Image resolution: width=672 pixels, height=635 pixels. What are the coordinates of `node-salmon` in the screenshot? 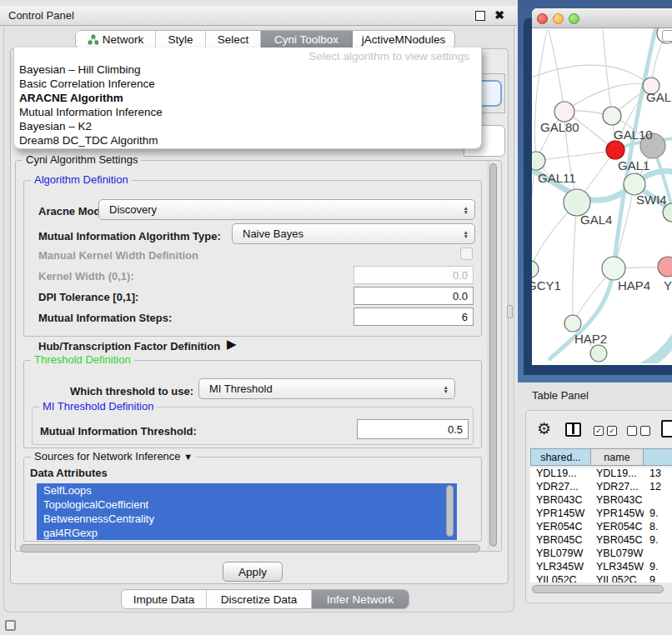 It's located at (665, 267).